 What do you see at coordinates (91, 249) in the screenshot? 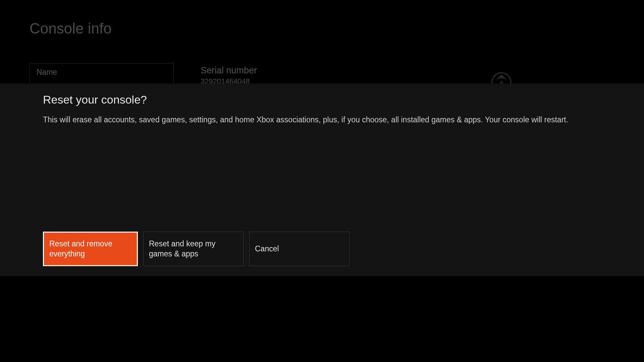
I see `reset-remove-button: Reset and remove everything` at bounding box center [91, 249].